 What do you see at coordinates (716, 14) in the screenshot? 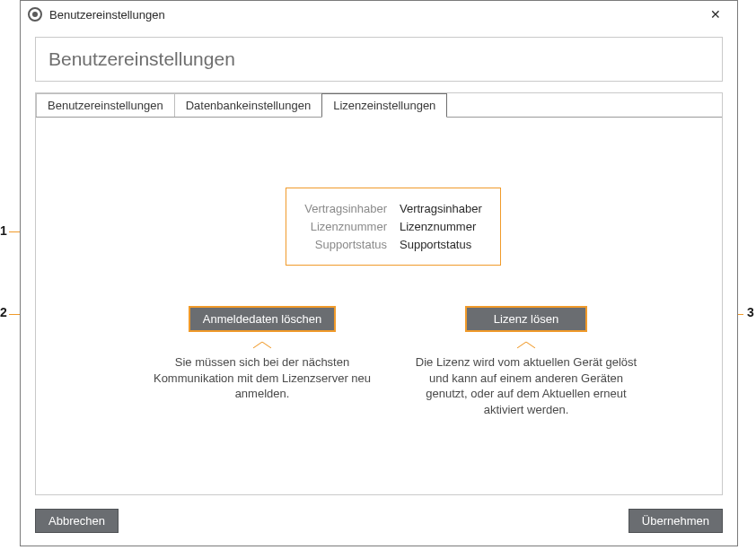
I see `close-button: ✕` at bounding box center [716, 14].